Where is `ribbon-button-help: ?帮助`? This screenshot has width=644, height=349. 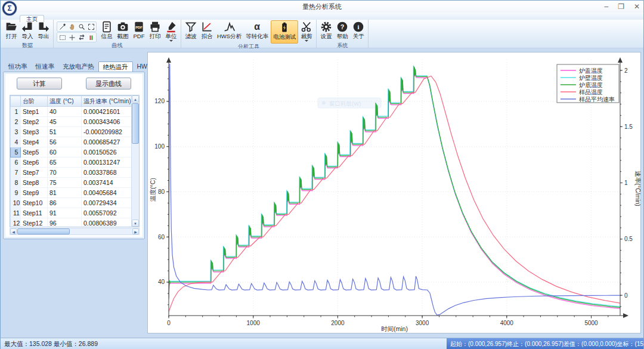 ribbon-button-help: ?帮助 is located at coordinates (342, 31).